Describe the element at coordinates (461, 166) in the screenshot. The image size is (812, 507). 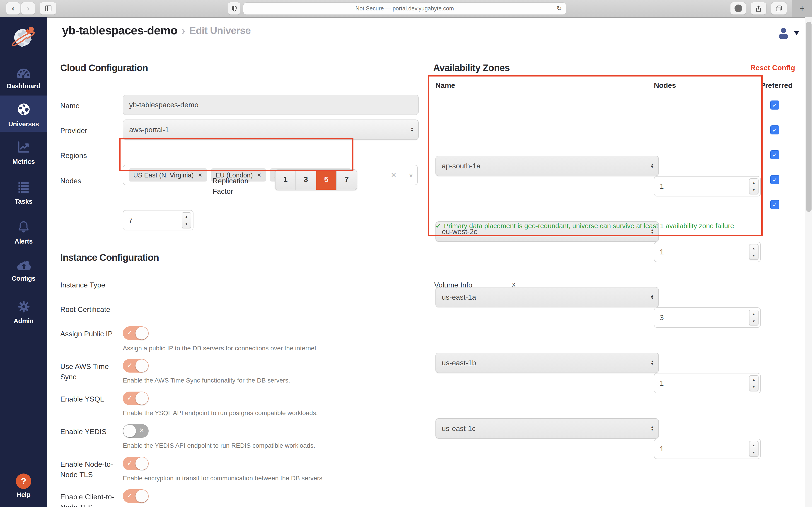
I see `az-zone-value: ap-south-1a` at that location.